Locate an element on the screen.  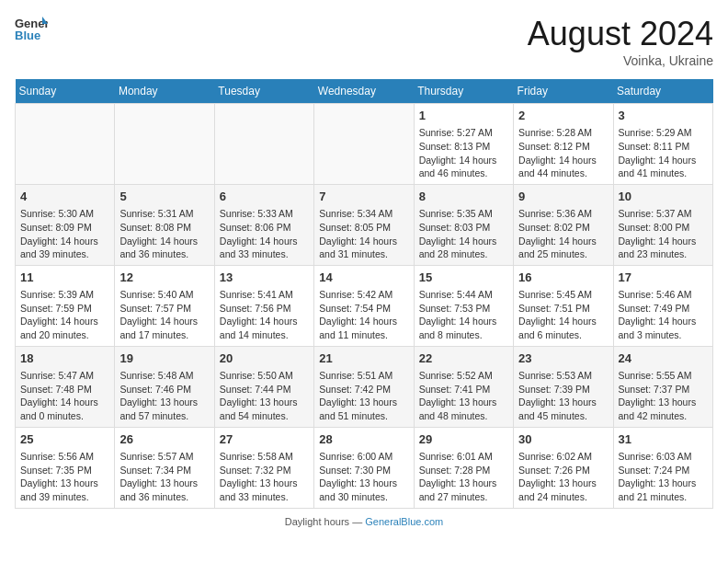
calendar-cell: 20Sunrise: 5:50 AM Sunset: 7:44 PM Dayli… is located at coordinates (264, 386).